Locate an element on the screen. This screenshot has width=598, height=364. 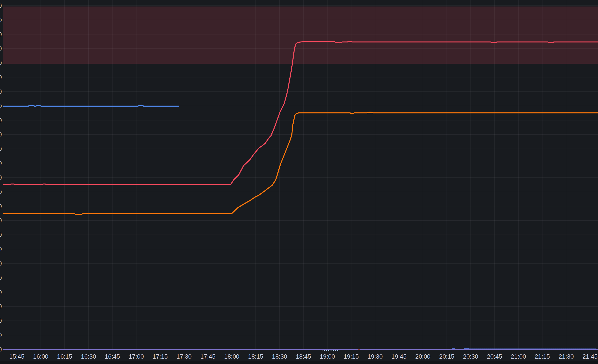
x-axis-tick-label: 16:00 is located at coordinates (41, 357).